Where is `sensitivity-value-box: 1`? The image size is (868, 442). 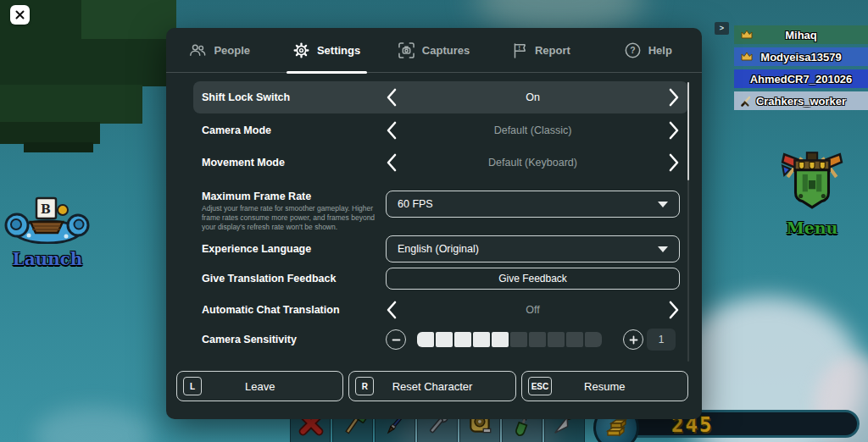 sensitivity-value-box: 1 is located at coordinates (661, 340).